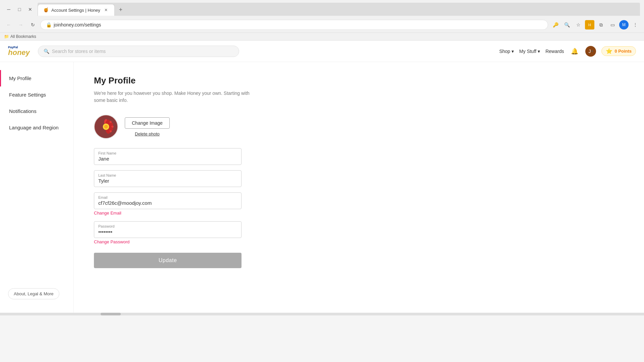 Image resolution: width=644 pixels, height=362 pixels. Describe the element at coordinates (23, 111) in the screenshot. I see `sidebar-item-label: Notifications` at that location.